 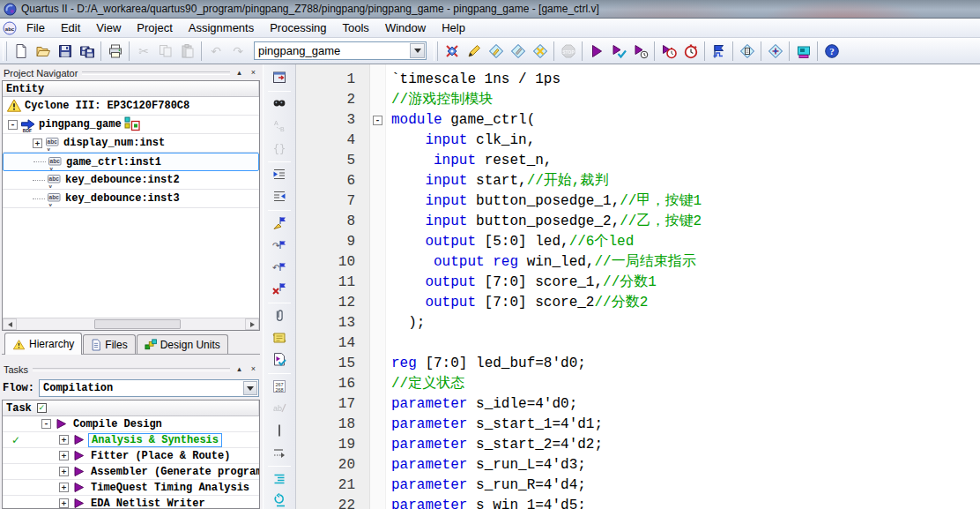 I want to click on save-button, so click(x=65, y=51).